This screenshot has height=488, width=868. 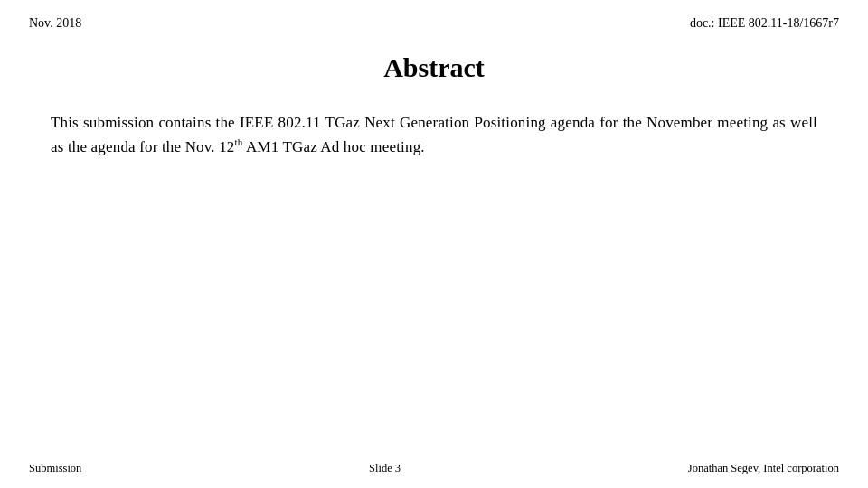 What do you see at coordinates (55, 23) in the screenshot?
I see `header-date: Nov. 2018` at bounding box center [55, 23].